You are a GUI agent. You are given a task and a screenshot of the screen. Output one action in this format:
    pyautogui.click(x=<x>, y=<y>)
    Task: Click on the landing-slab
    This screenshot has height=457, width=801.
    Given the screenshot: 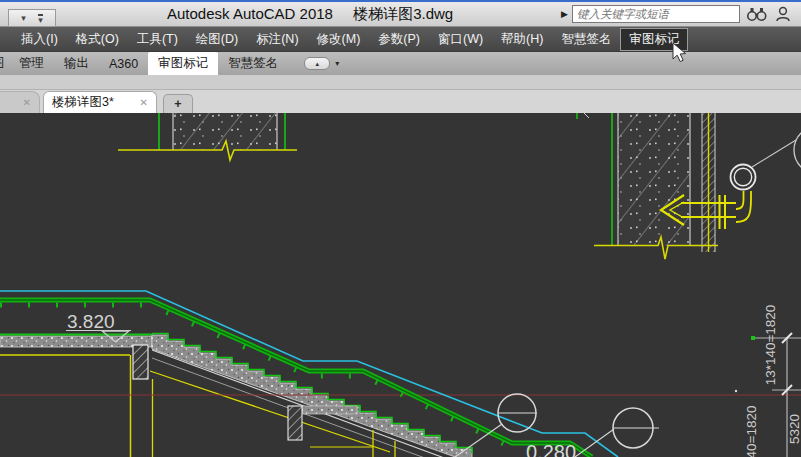 What is the action you would take?
    pyautogui.click(x=76, y=342)
    